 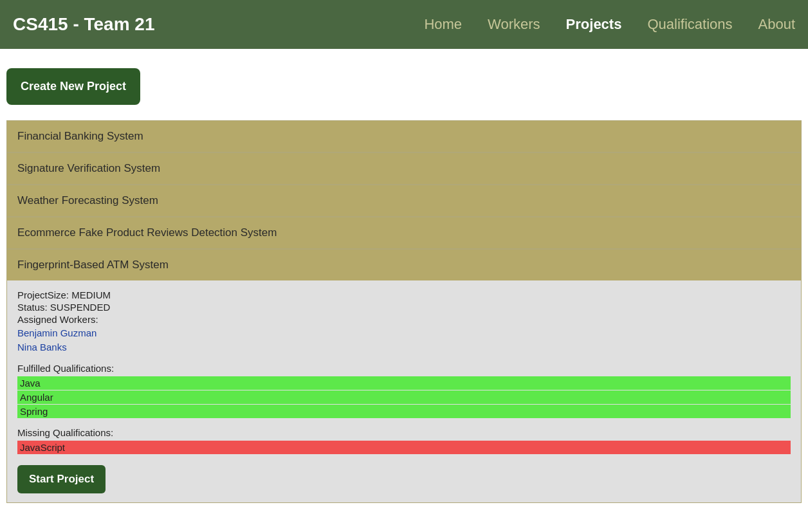 What do you see at coordinates (404, 201) in the screenshot?
I see `project-header-2: Weather Forecasting System` at bounding box center [404, 201].